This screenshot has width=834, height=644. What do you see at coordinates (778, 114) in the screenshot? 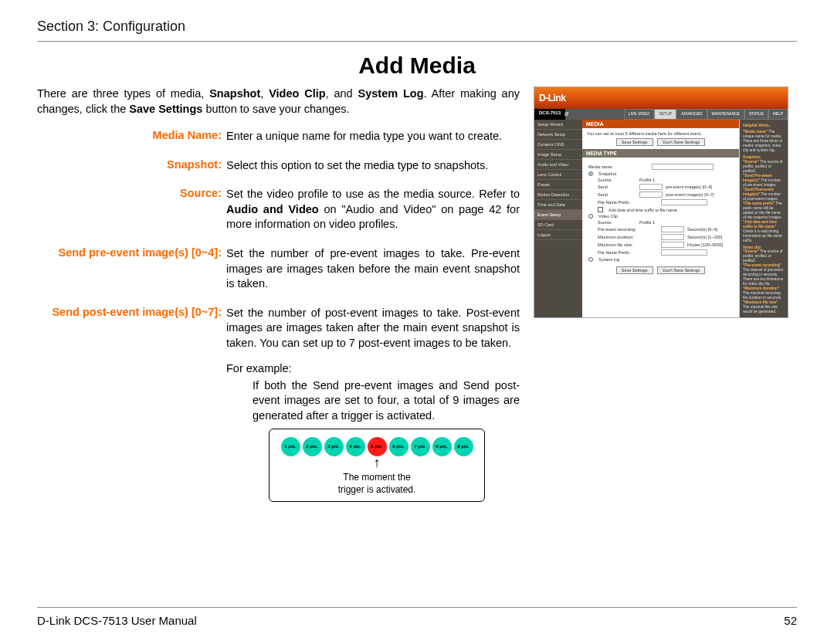
I see `tab-help: HELP` at bounding box center [778, 114].